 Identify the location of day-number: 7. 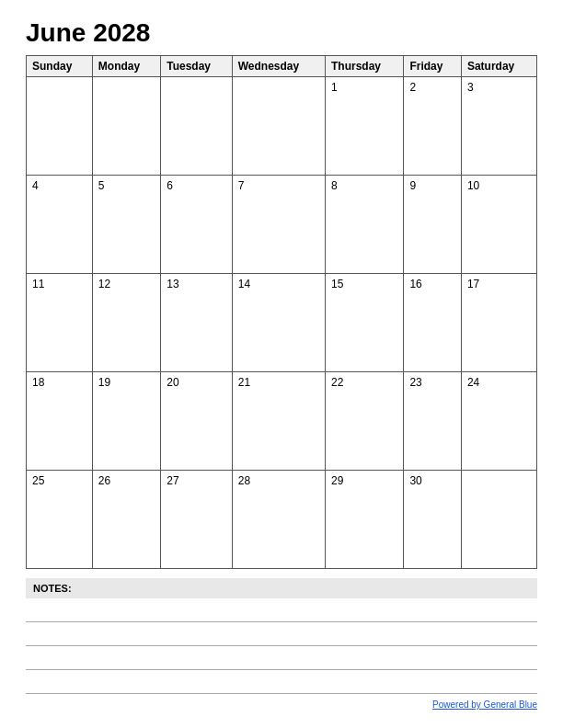
(241, 186).